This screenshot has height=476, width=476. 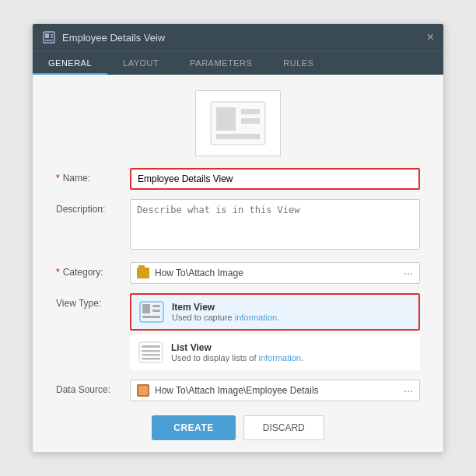 I want to click on name-input, so click(x=275, y=179).